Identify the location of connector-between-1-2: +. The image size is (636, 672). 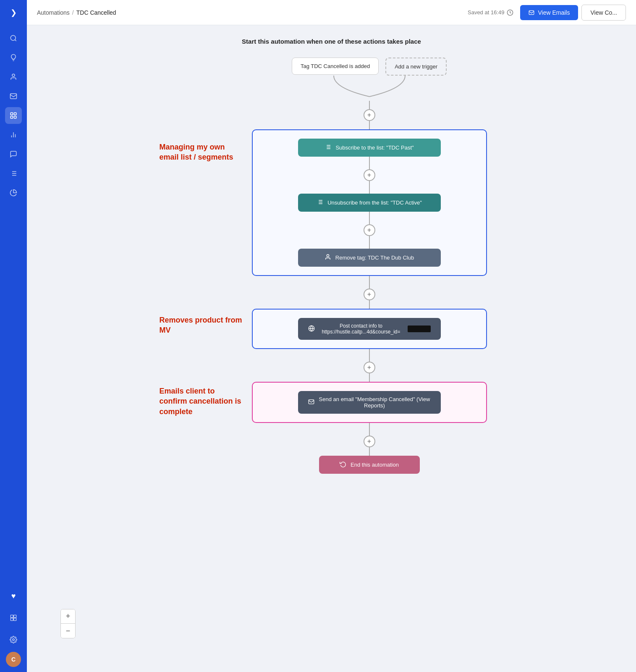
(369, 292).